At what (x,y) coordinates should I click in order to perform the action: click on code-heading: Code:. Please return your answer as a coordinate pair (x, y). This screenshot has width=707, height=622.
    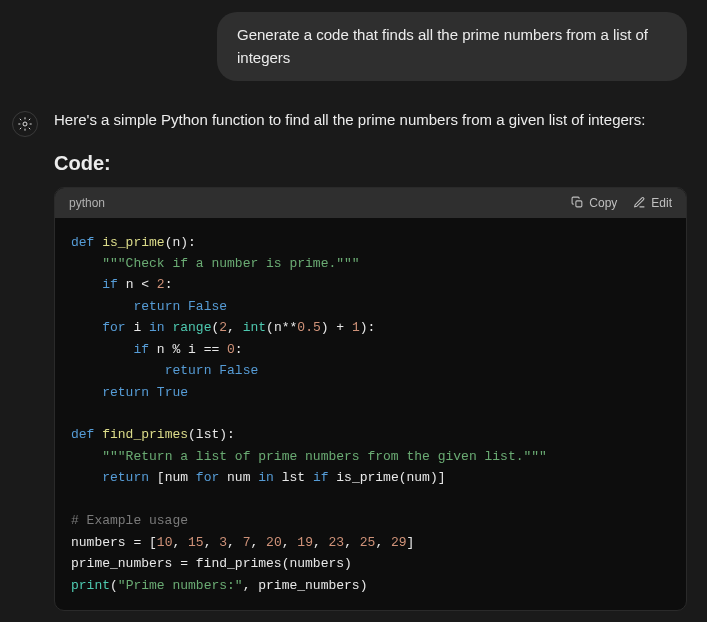
    Looking at the image, I should click on (370, 164).